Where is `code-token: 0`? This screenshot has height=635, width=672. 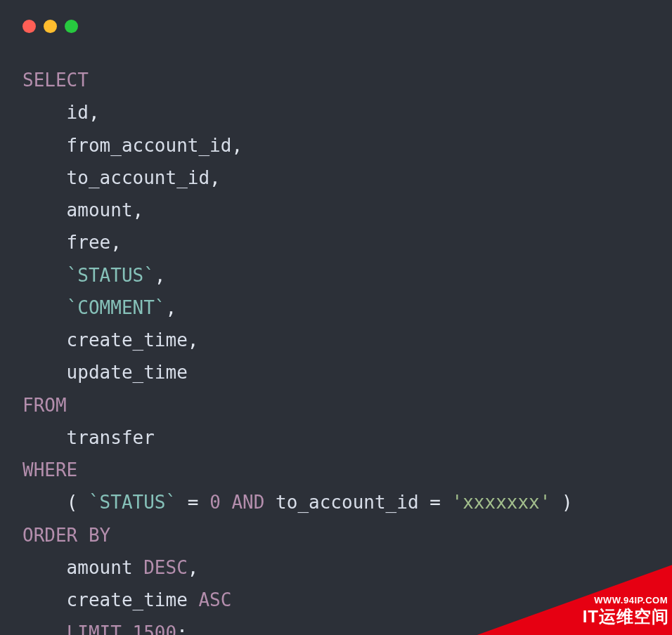 code-token: 0 is located at coordinates (215, 502).